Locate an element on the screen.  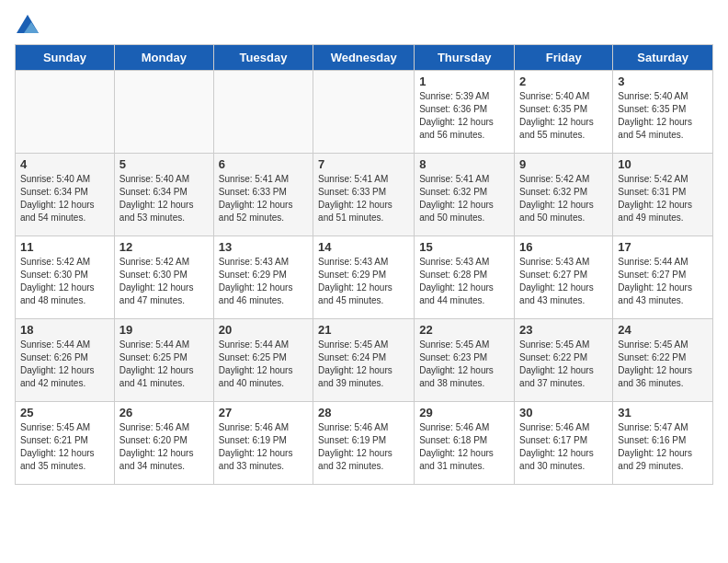
calendar-day-header: Sunday is located at coordinates (65, 58).